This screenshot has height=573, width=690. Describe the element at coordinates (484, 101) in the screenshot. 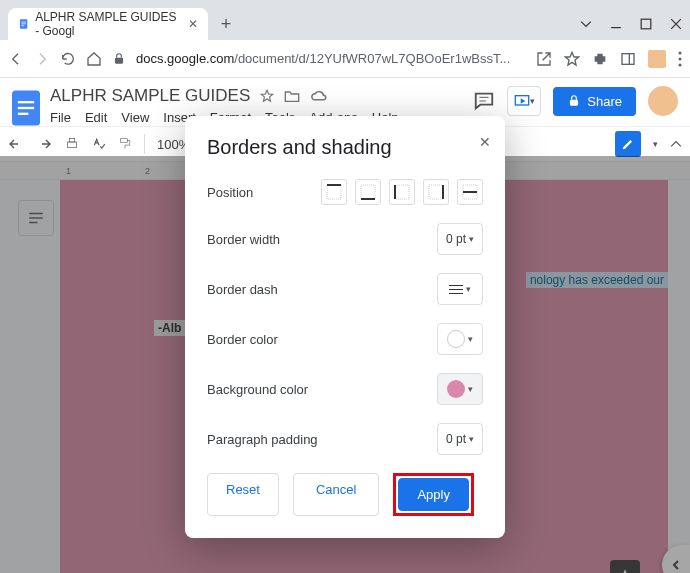

I see `comments-icon` at that location.